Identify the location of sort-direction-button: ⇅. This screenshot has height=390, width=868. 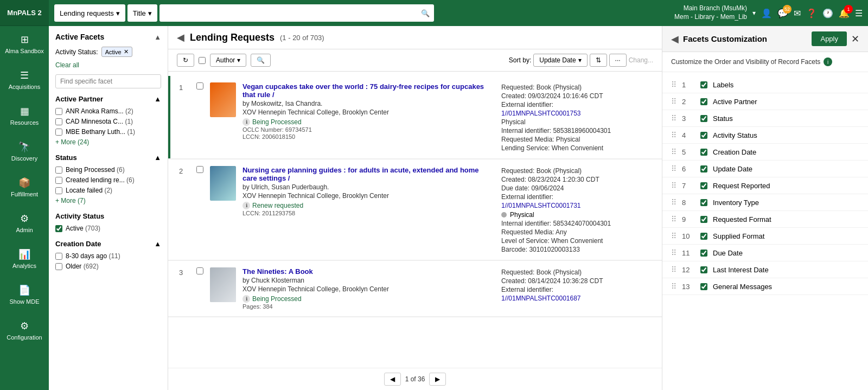
(598, 60).